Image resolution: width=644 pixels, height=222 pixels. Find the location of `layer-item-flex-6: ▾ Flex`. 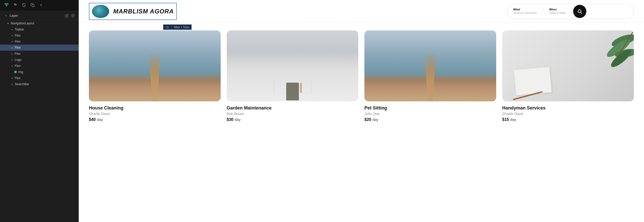

layer-item-flex-6: ▾ Flex is located at coordinates (39, 78).